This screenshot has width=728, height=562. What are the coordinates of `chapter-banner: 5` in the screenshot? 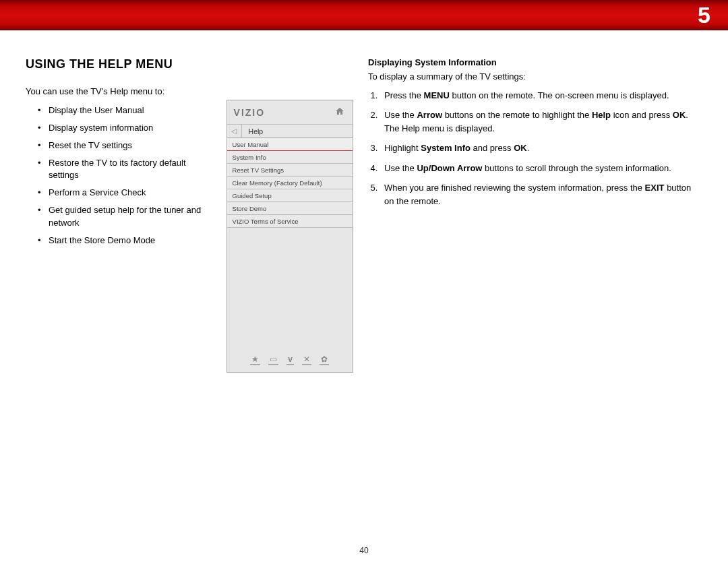 It's located at (364, 15).